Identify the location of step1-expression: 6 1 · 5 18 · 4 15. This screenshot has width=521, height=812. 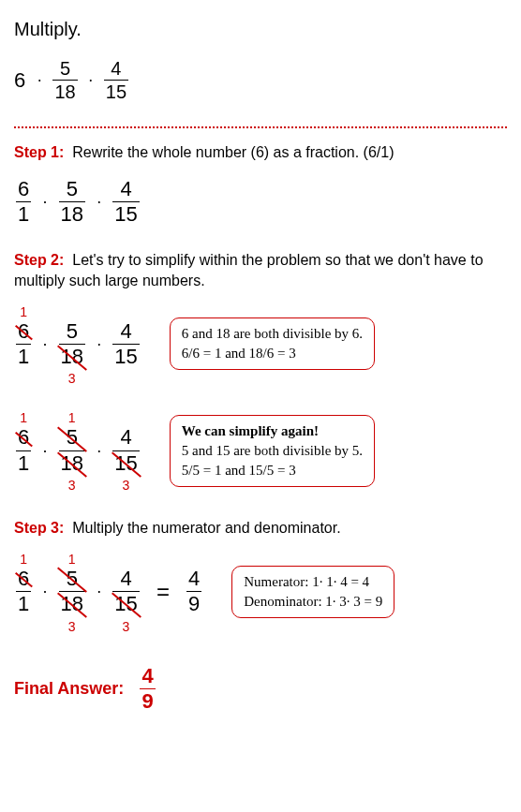
(260, 202).